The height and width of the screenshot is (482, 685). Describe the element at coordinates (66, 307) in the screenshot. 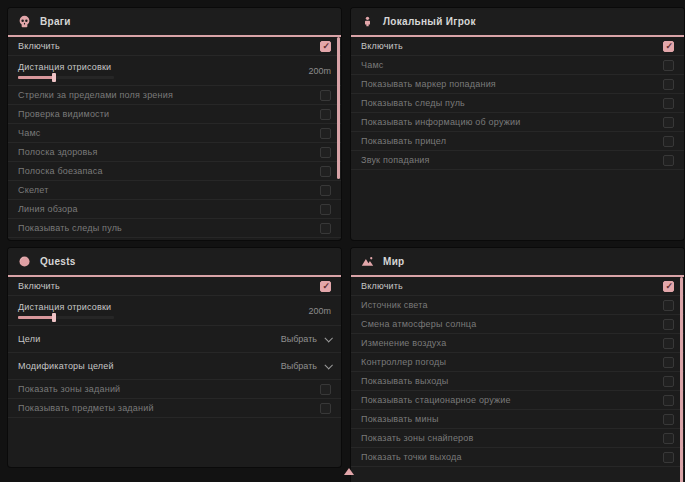

I see `setting-label: Дистанция отрисовки` at that location.